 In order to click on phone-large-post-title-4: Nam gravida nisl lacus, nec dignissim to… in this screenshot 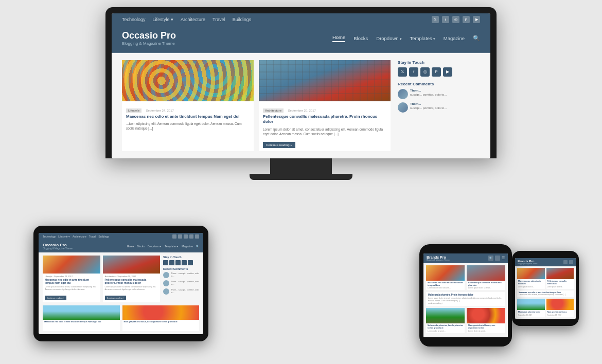, I will do `click(486, 327)`.